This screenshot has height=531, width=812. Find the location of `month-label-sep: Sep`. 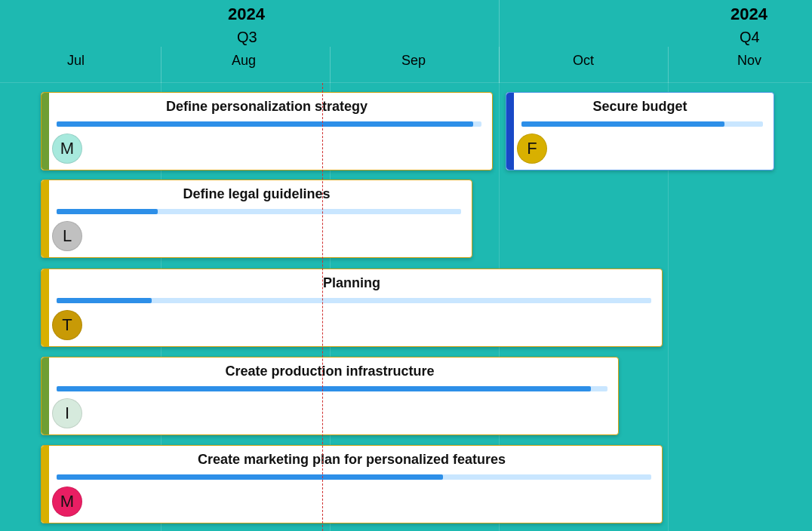

month-label-sep: Sep is located at coordinates (414, 60).